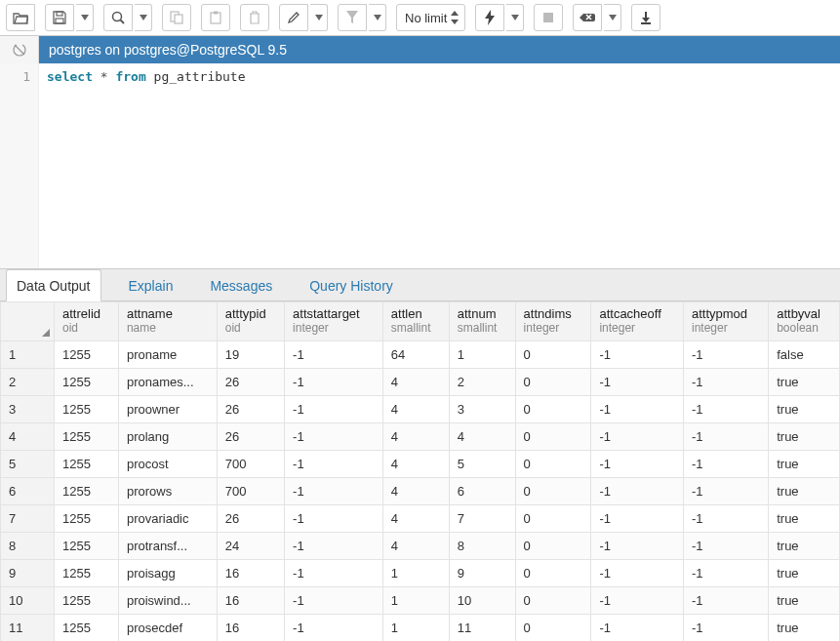  Describe the element at coordinates (420, 382) in the screenshot. I see `table-row: 21255pronames...26-1420-1-1true` at that location.